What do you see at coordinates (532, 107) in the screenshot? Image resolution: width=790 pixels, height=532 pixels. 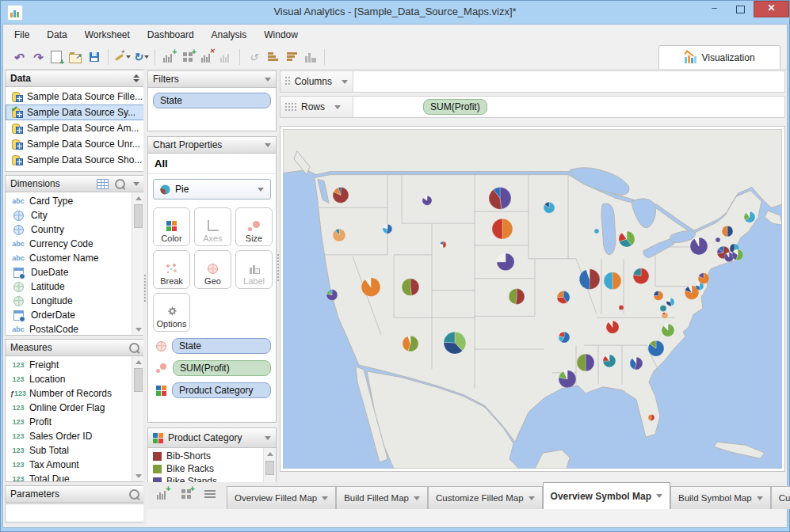 I see `rows-shelf: Rows SUM(Profit)` at bounding box center [532, 107].